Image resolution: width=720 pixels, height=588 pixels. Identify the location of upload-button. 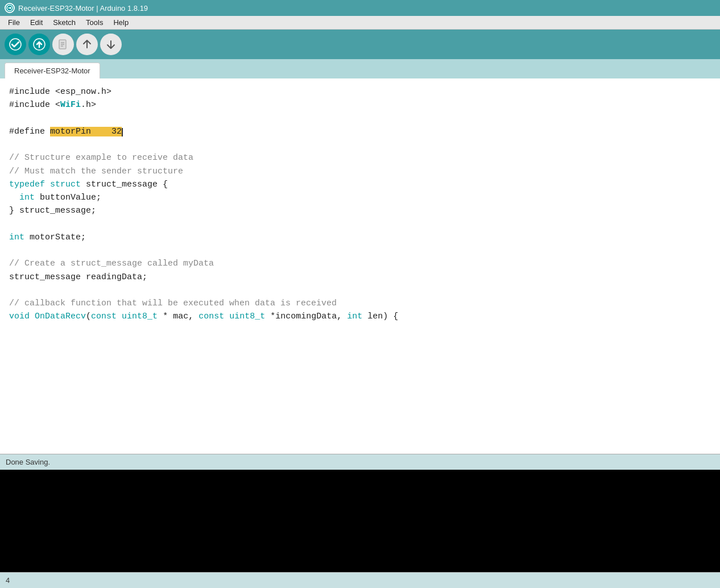
(39, 44).